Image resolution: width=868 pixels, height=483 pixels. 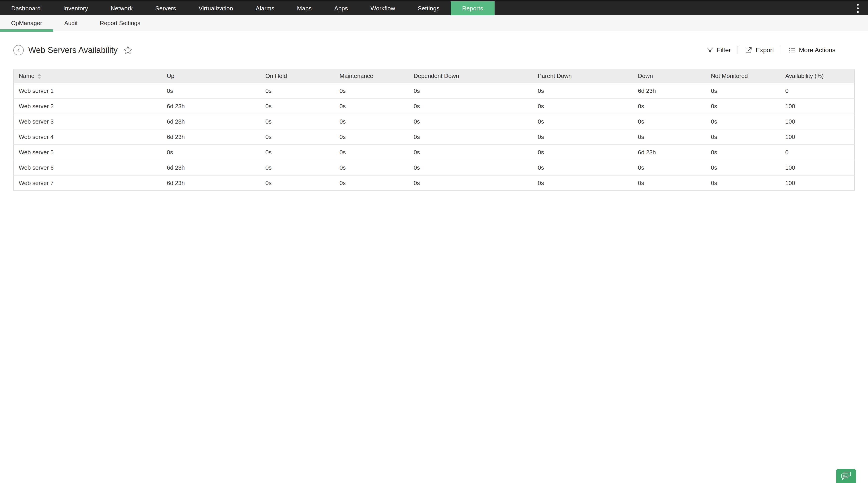 What do you see at coordinates (383, 8) in the screenshot?
I see `nav-item: Workflow` at bounding box center [383, 8].